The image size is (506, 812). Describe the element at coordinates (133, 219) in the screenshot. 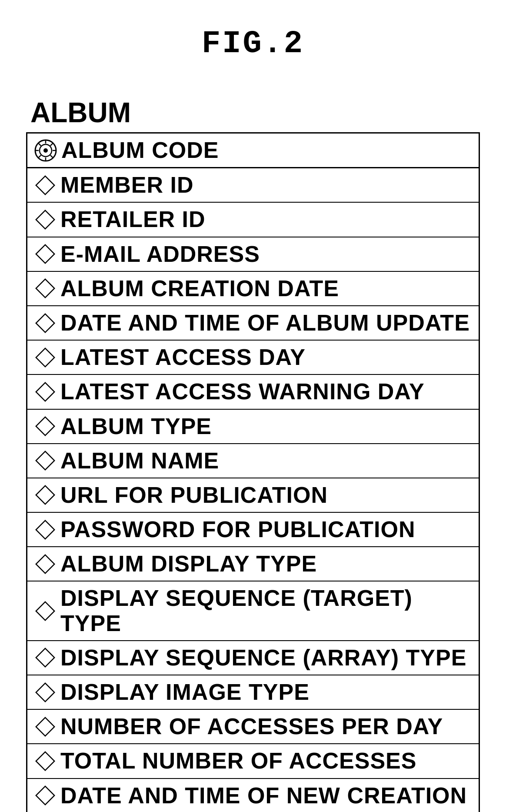

I see `row-label-retailer-id: RETAILER ID` at that location.